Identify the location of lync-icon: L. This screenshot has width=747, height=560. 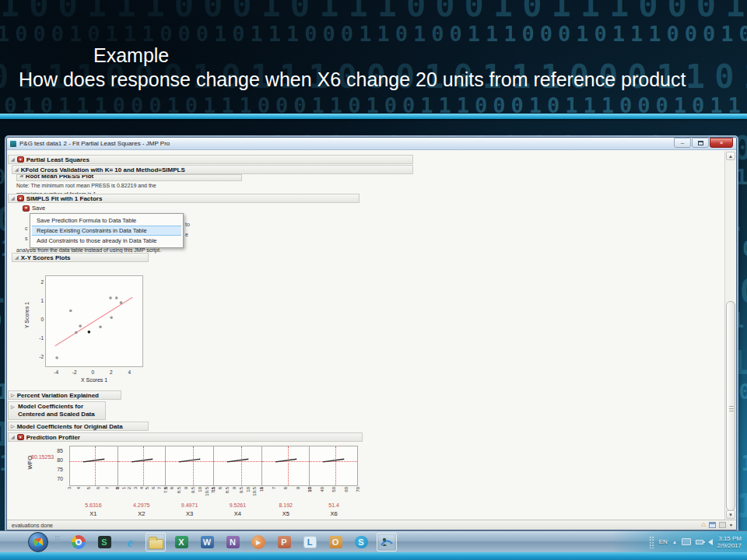
(310, 542).